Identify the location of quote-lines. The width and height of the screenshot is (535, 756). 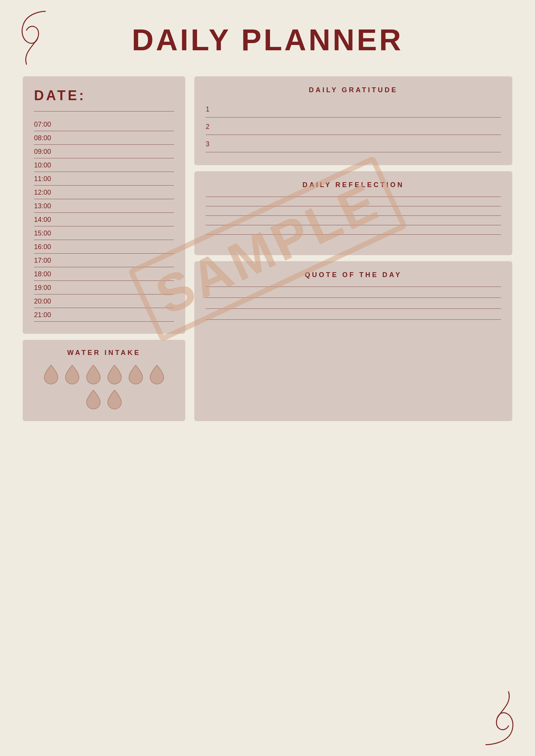
(353, 303).